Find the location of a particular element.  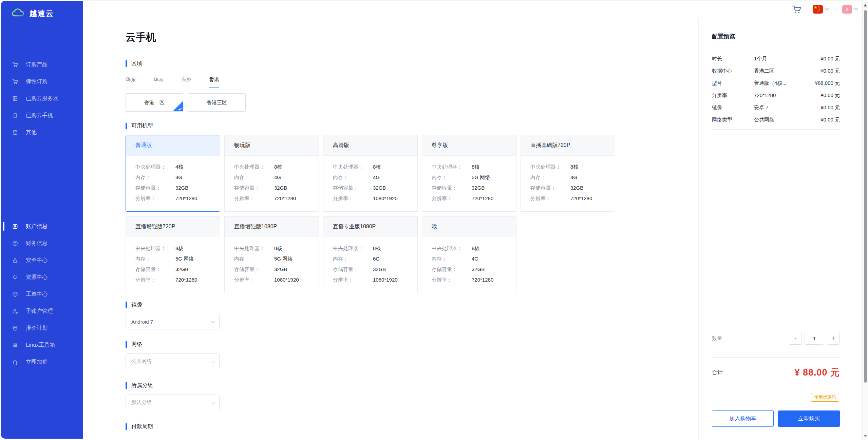

sidebar-menu-bottom: 账户信息 财务信息 安全中心 资源中心 工单中心 子账户管理 推介计划 Lin is located at coordinates (42, 294).